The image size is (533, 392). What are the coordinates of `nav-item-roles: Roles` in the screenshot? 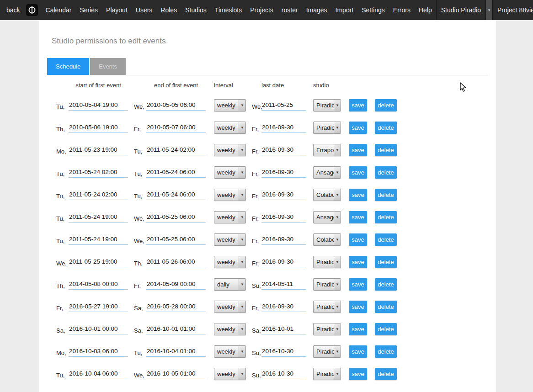 It's located at (169, 10).